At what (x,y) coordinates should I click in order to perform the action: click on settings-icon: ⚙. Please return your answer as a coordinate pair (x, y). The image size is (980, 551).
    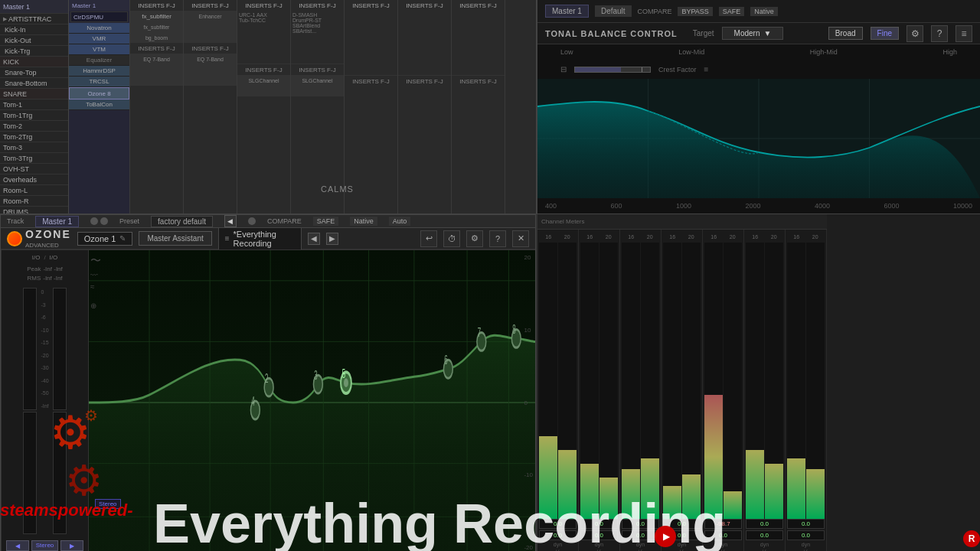
    Looking at the image, I should click on (915, 34).